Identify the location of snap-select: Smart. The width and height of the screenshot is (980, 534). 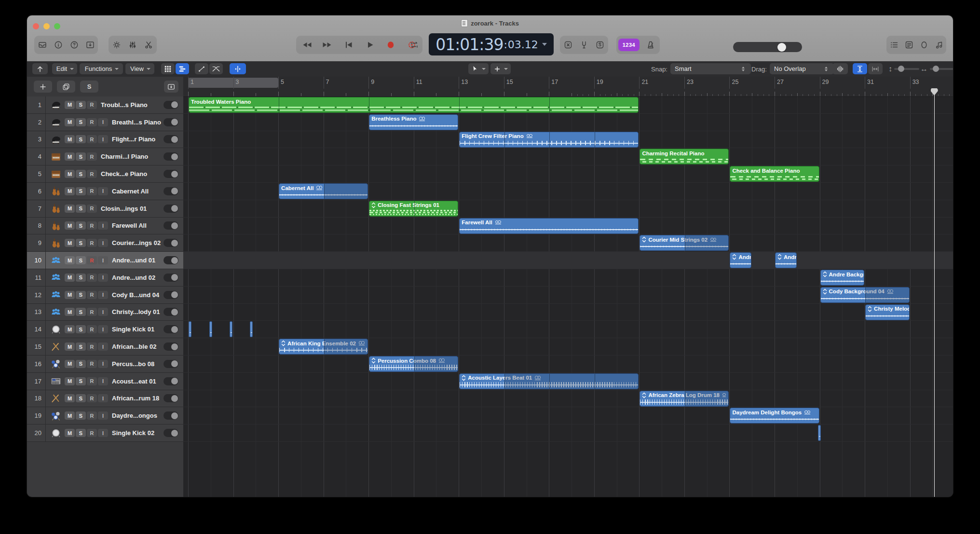
(711, 68).